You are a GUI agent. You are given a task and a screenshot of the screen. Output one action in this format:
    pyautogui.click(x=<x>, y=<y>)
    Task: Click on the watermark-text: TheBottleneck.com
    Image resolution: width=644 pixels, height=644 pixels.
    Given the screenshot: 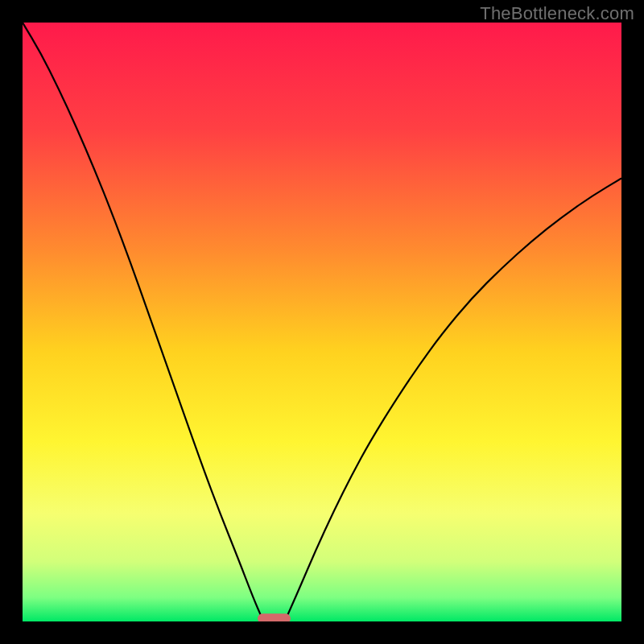 What is the action you would take?
    pyautogui.click(x=557, y=14)
    